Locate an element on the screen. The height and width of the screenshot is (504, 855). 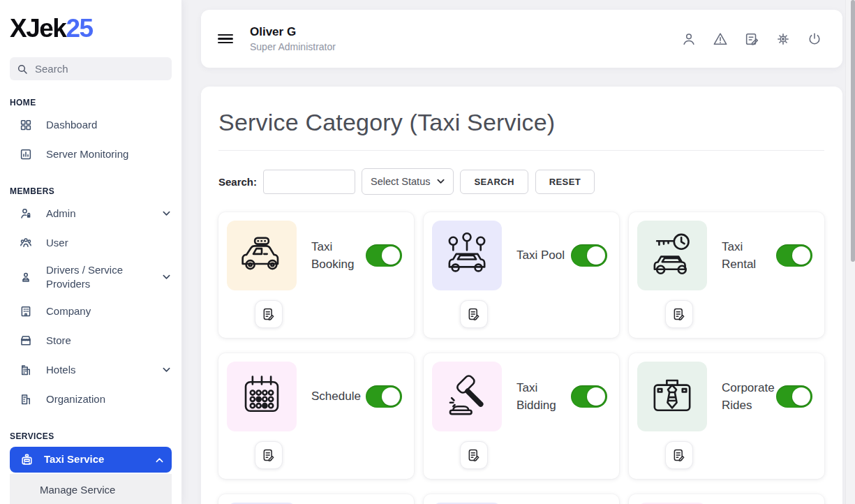
sidebar-submenu: Manage Service is located at coordinates (91, 489).